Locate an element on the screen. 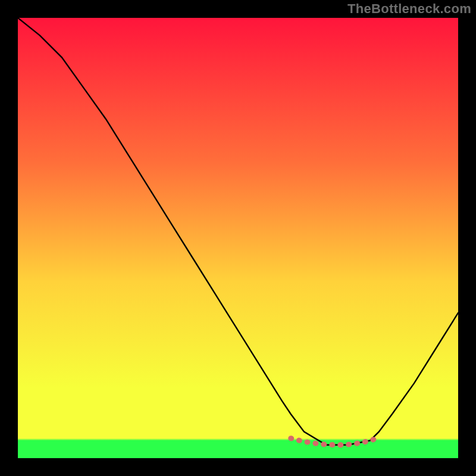 The height and width of the screenshot is (476, 476). watermark-text: TheBottleneck.com is located at coordinates (409, 9).